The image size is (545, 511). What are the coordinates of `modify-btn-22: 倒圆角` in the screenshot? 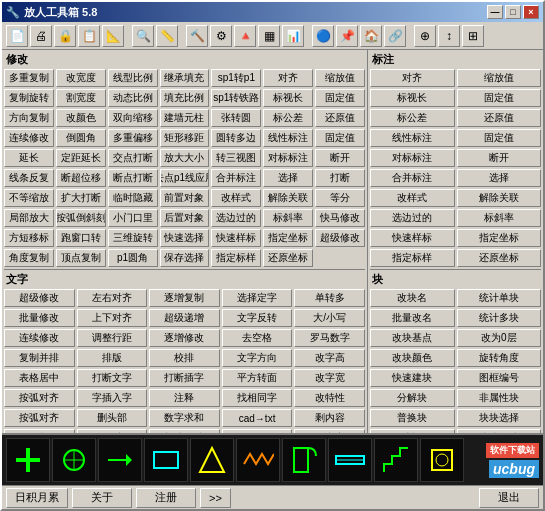 It's located at (81, 138).